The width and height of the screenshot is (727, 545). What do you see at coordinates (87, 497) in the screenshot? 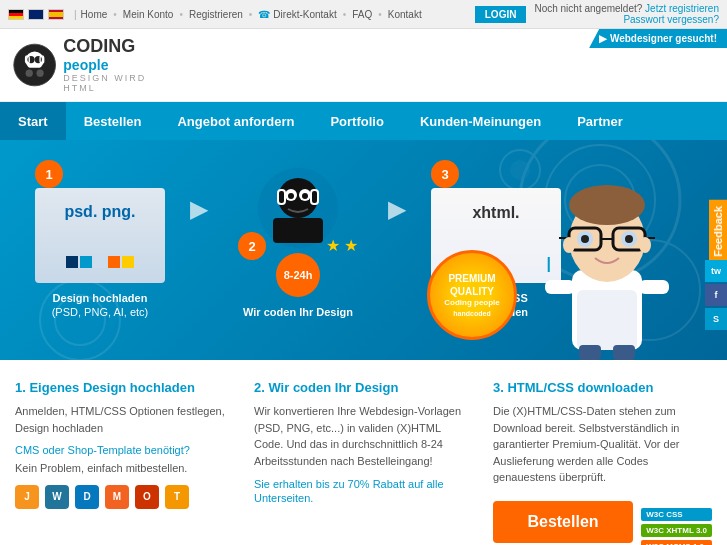
I see `drupal-icon: D` at bounding box center [87, 497].